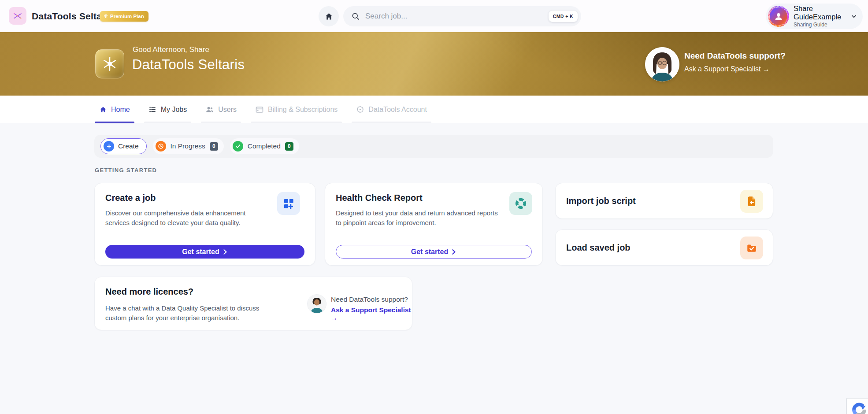 The height and width of the screenshot is (414, 868). What do you see at coordinates (126, 170) in the screenshot?
I see `section-title: GETTING STARTED` at bounding box center [126, 170].